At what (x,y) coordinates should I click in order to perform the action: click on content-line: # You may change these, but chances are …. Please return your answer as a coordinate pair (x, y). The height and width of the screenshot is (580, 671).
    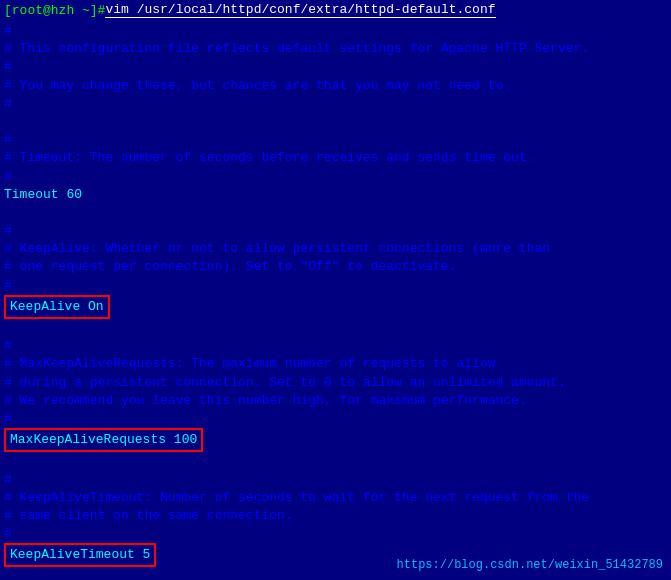
    Looking at the image, I should click on (336, 86).